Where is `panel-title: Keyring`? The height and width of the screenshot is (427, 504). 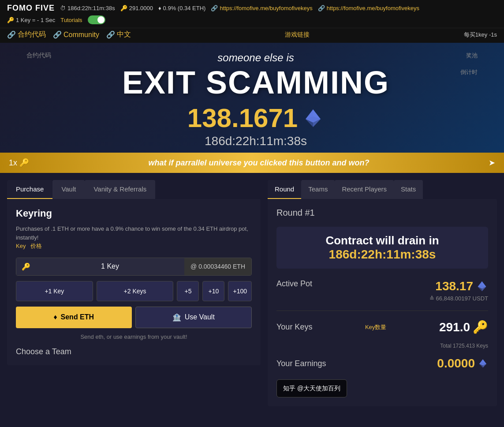
panel-title: Keyring is located at coordinates (134, 214).